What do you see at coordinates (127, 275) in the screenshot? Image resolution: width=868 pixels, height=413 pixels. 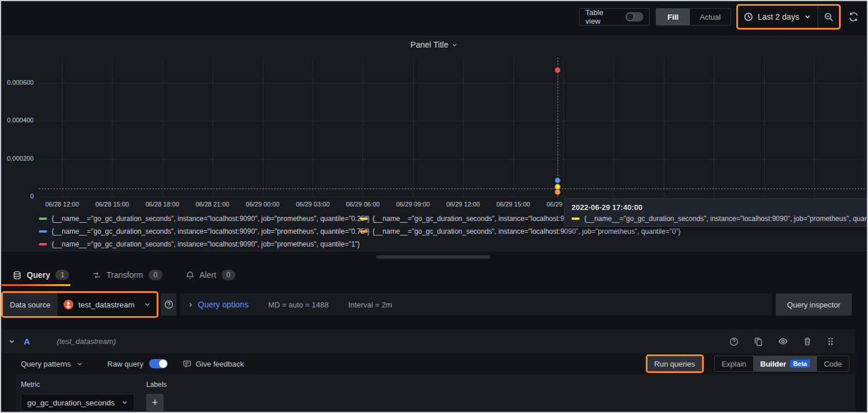 I see `tab-transform: Transform 0` at bounding box center [127, 275].